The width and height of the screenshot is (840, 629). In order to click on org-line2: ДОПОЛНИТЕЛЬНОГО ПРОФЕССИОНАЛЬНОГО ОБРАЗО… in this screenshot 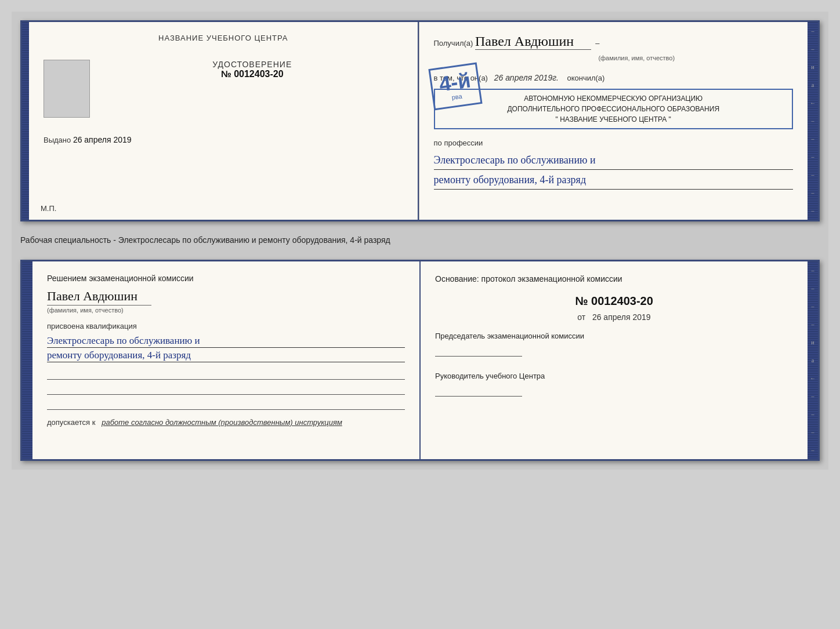, I will do `click(614, 109)`.